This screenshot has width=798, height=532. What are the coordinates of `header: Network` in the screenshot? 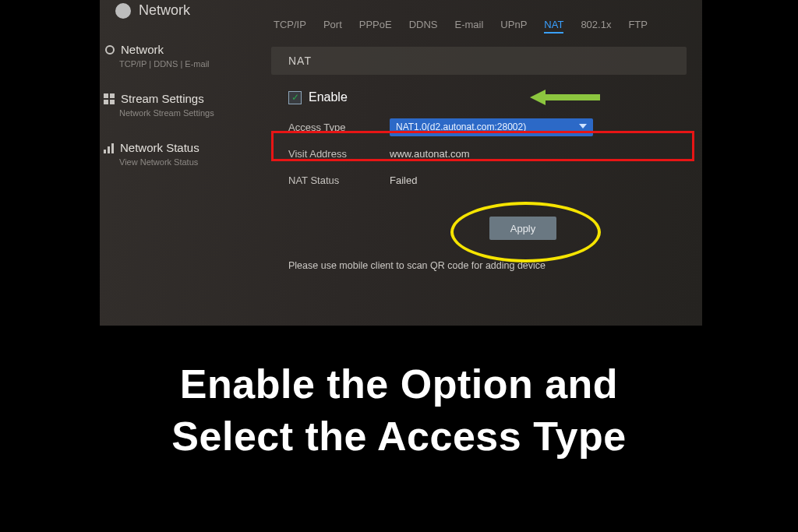 It's located at (153, 11).